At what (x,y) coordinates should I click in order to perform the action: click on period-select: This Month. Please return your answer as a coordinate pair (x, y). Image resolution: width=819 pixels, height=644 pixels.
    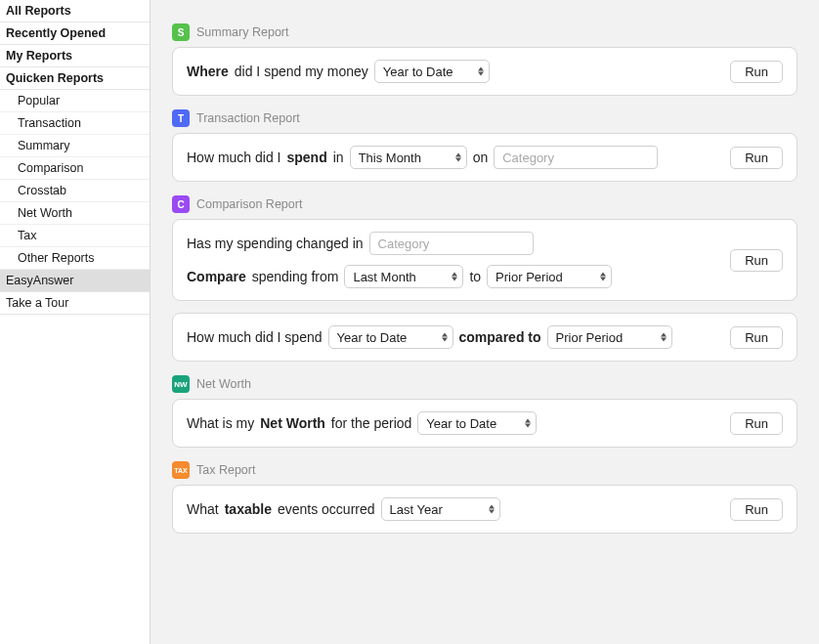
    Looking at the image, I should click on (409, 157).